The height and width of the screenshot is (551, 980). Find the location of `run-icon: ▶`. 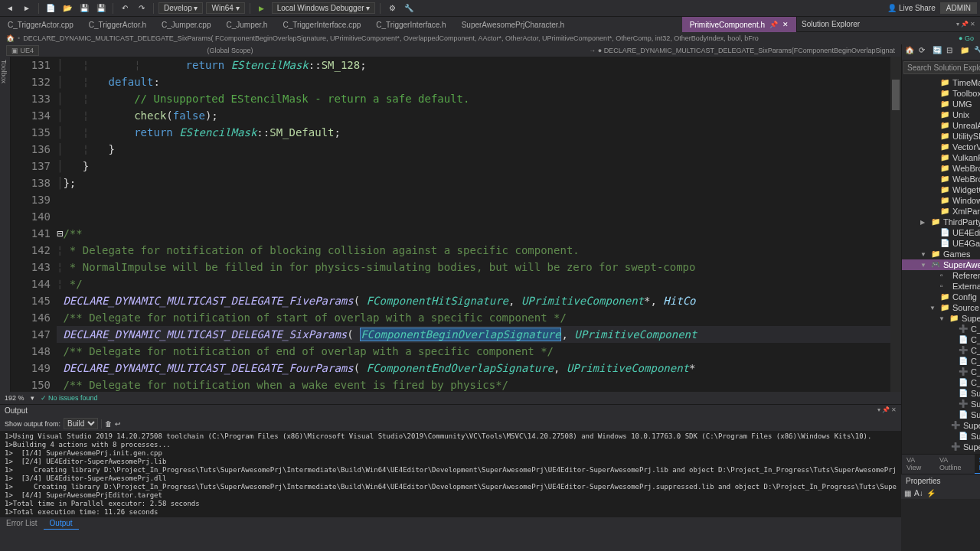

run-icon: ▶ is located at coordinates (262, 8).